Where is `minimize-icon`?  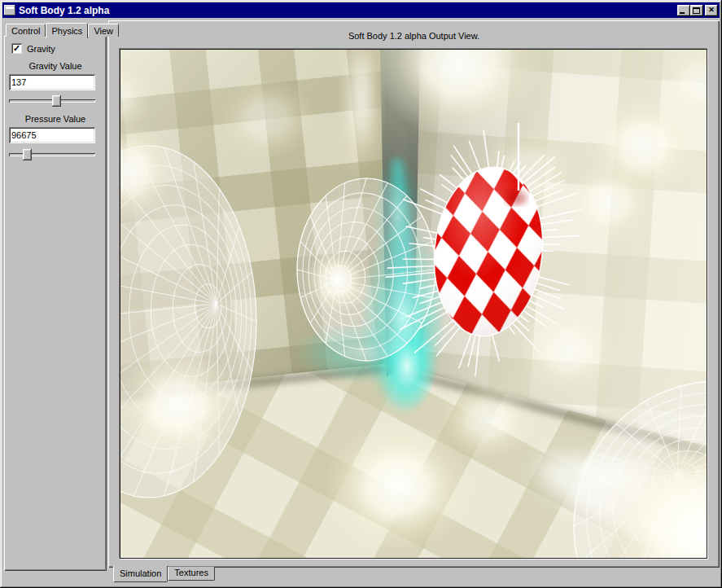
minimize-icon is located at coordinates (682, 13).